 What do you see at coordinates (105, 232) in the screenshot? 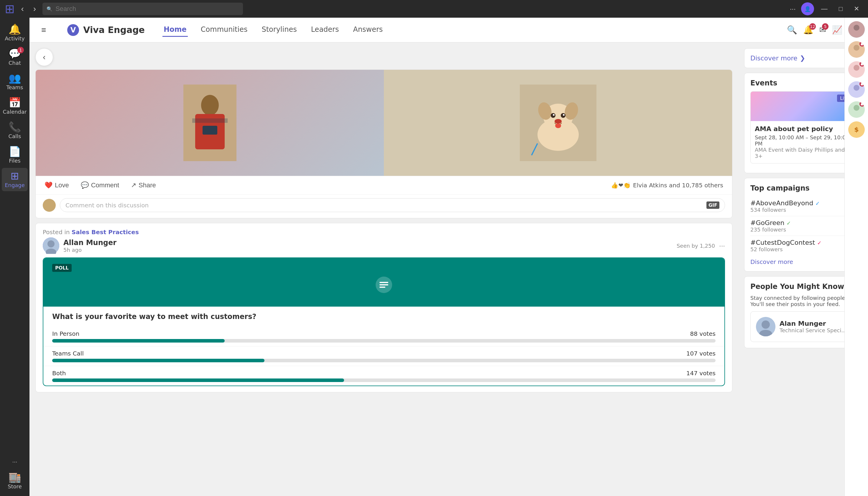
I see `post-community-link: Sales Best Practices` at bounding box center [105, 232].